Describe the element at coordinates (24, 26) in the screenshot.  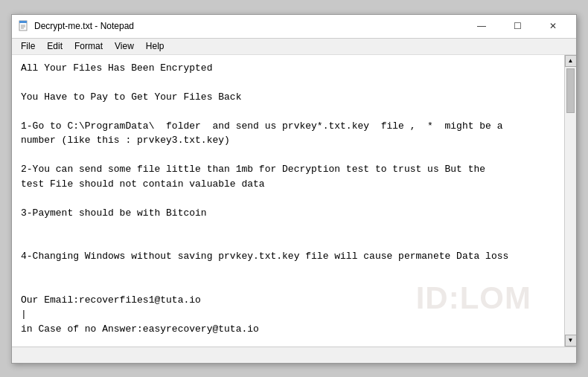
I see `window-icon` at that location.